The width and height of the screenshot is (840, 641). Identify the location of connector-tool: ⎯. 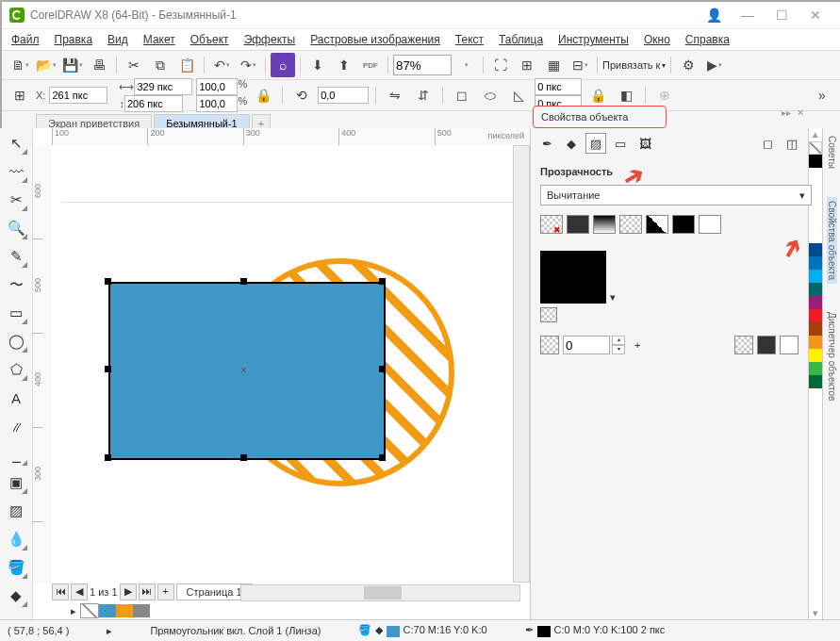
(16, 454).